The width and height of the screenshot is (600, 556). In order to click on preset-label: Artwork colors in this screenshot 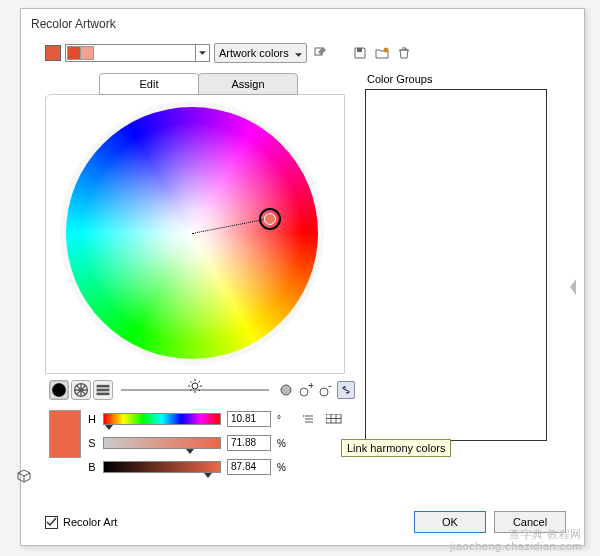, I will do `click(254, 53)`.